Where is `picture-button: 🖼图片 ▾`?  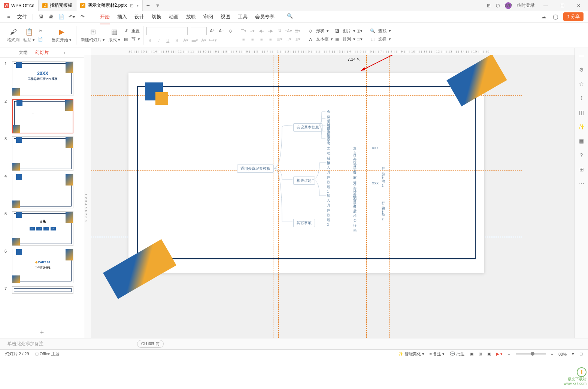
picture-button: 🖼图片 ▾ is located at coordinates (345, 31).